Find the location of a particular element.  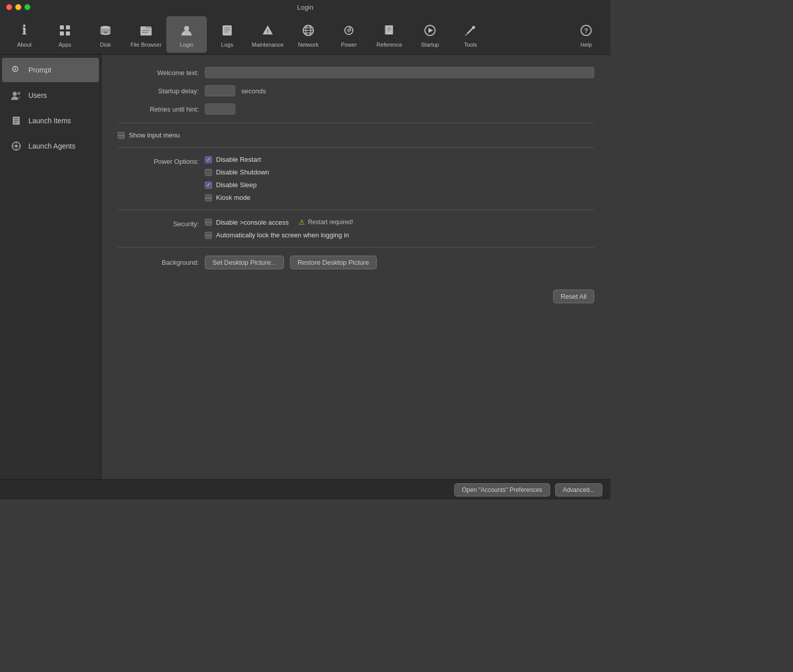

toolbar-label-reference: Reference is located at coordinates (389, 45).